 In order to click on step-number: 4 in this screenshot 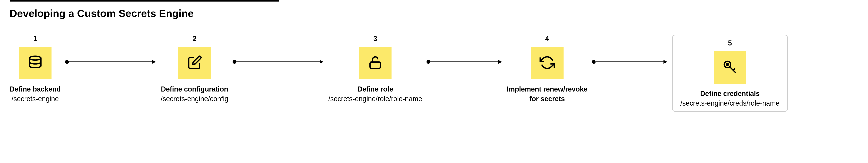, I will do `click(547, 39)`.